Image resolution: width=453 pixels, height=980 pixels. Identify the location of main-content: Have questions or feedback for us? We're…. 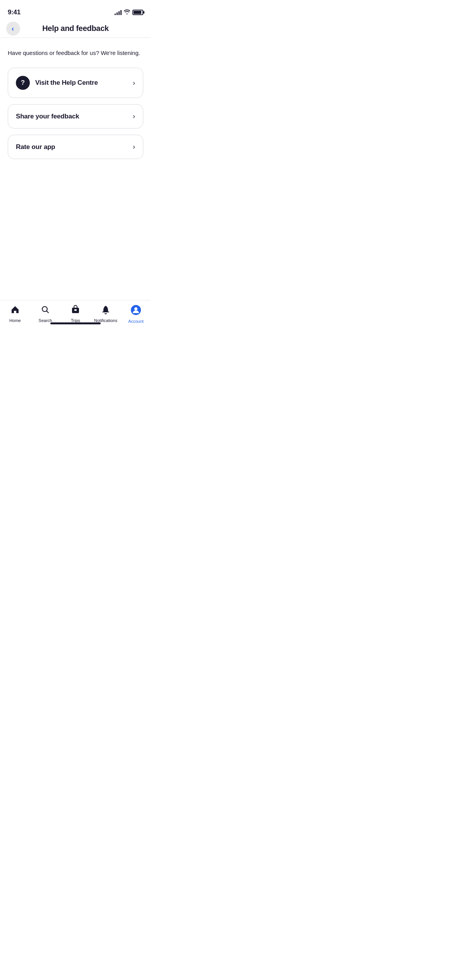
(76, 98).